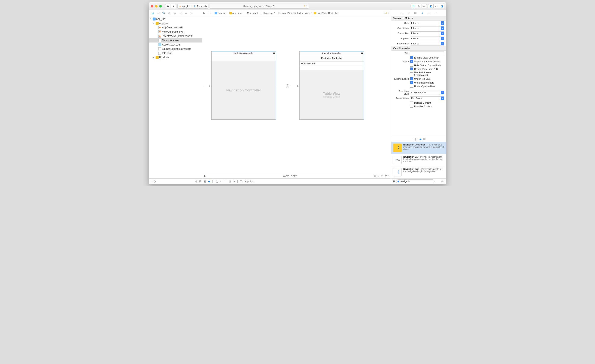 This screenshot has width=595, height=364. Describe the element at coordinates (409, 13) in the screenshot. I see `help-inspector-tab: ?` at that location.